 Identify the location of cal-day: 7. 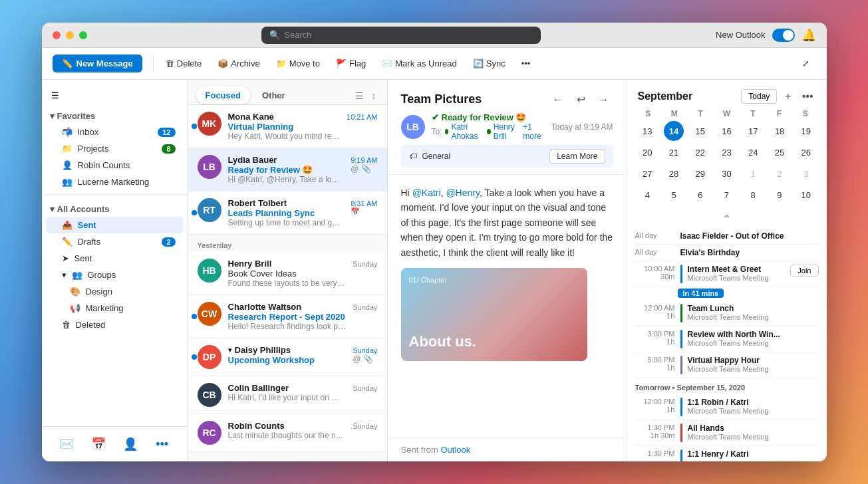
(726, 195).